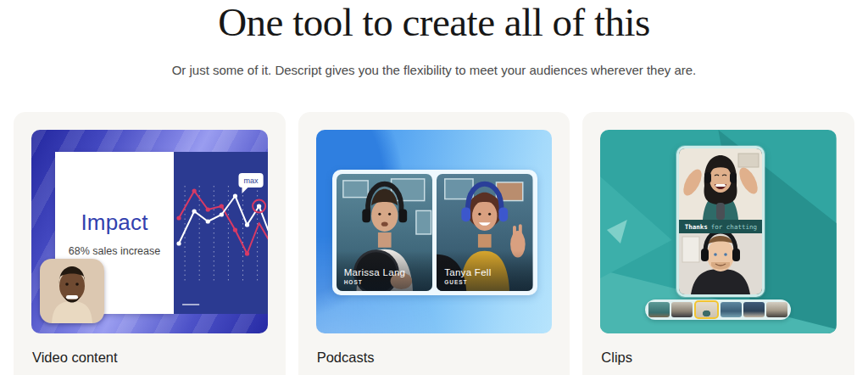 The height and width of the screenshot is (375, 868). What do you see at coordinates (721, 184) in the screenshot?
I see `laughing-woman-photo` at bounding box center [721, 184].